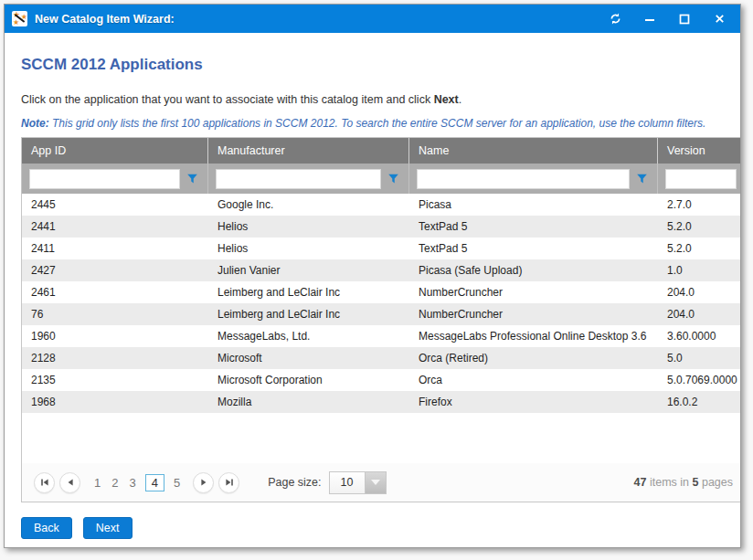 The image size is (753, 560). What do you see at coordinates (309, 336) in the screenshot?
I see `table-cell: MessageLabs, Ltd.` at bounding box center [309, 336].